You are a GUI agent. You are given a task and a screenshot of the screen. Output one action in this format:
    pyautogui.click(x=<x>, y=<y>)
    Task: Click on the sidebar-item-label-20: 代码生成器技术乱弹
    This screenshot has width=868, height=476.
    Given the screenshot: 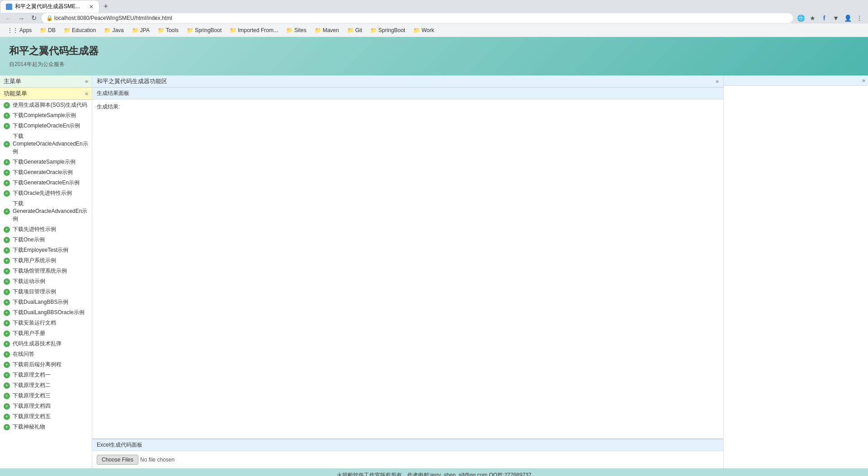 What is the action you would take?
    pyautogui.click(x=37, y=344)
    